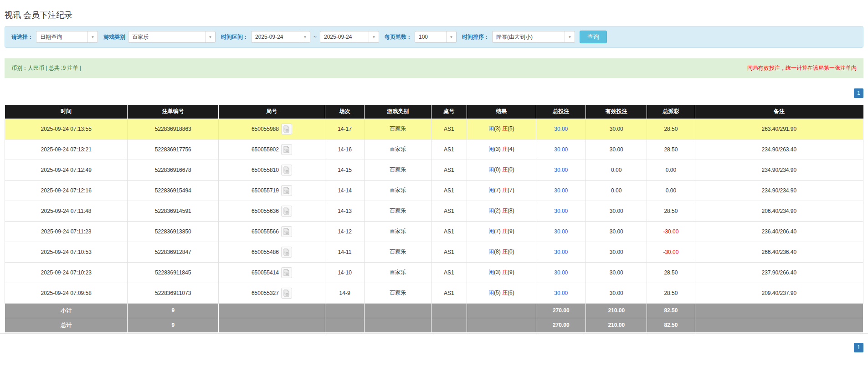  What do you see at coordinates (265, 129) in the screenshot?
I see `round-number: 650055988` at bounding box center [265, 129].